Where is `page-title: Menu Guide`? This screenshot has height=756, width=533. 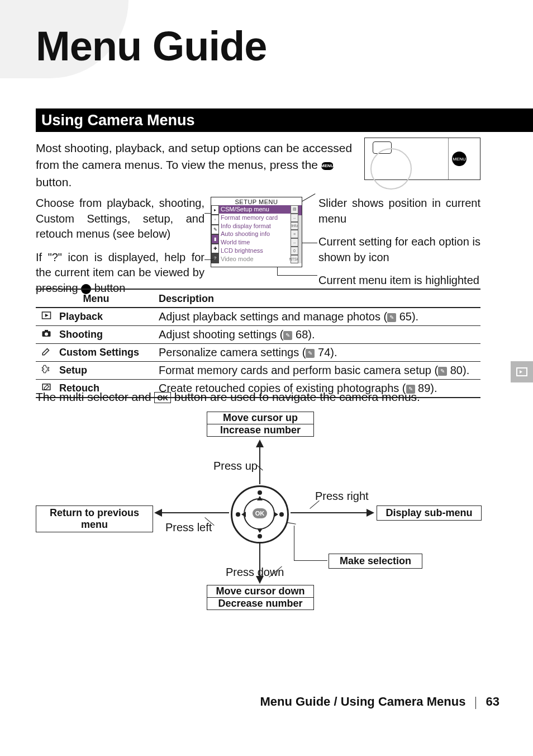 page-title: Menu Guide is located at coordinates (151, 46).